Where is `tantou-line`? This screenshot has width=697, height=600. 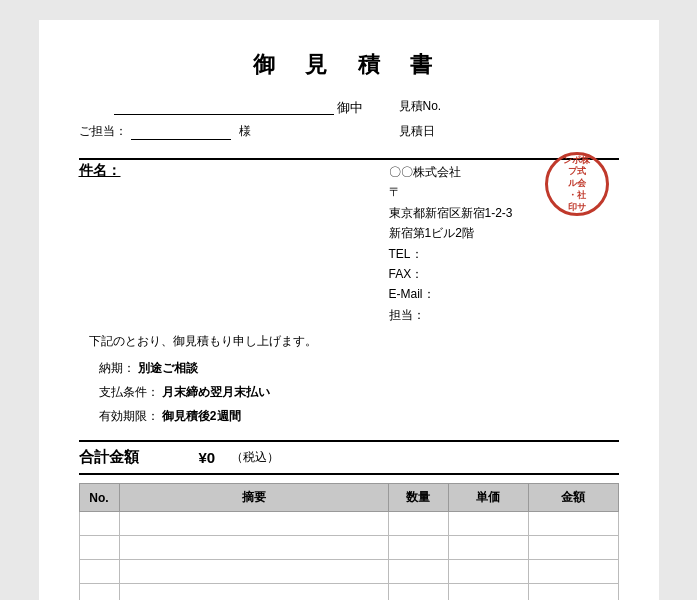
tantou-line is located at coordinates (181, 140).